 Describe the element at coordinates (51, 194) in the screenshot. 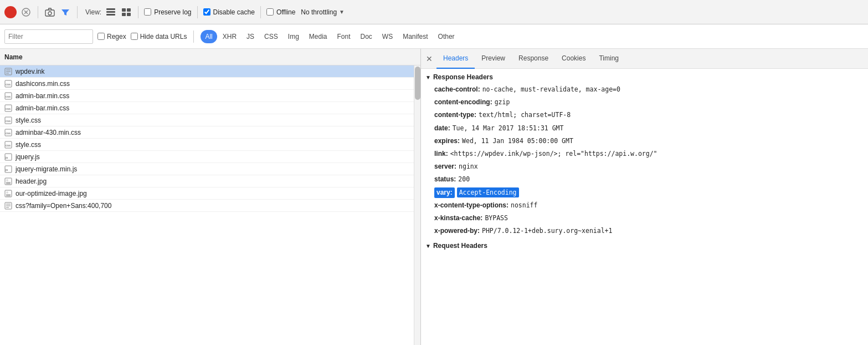

I see `file-name: our-optimized-image.jpg` at that location.